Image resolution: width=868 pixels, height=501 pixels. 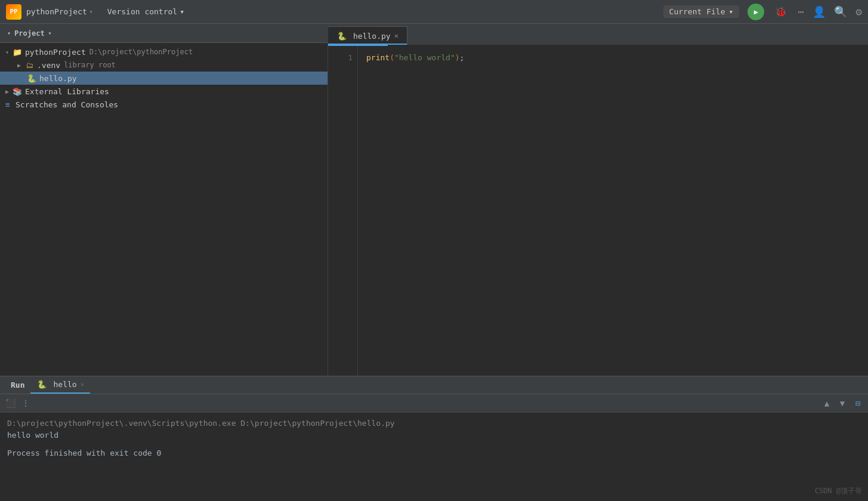 I want to click on sidebar-header-chevron-icon: ▾, so click(x=50, y=33).